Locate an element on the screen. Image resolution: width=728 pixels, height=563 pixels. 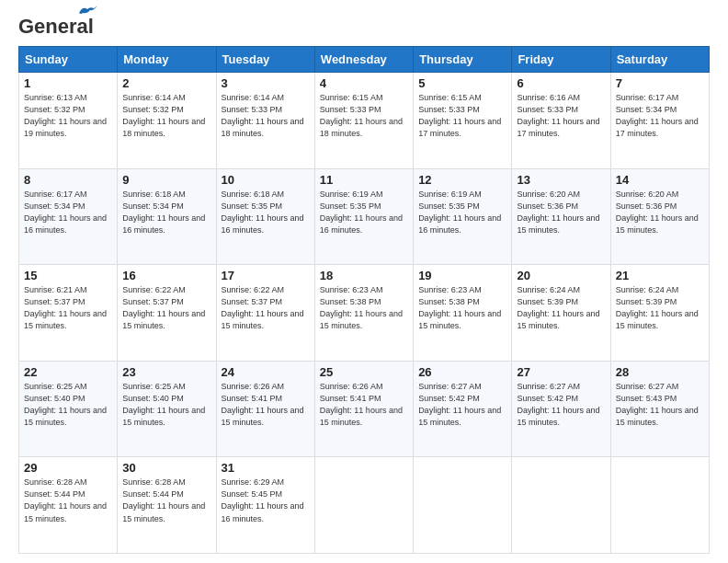
day-info: Sunrise: 6:24 AMSunset: 5:39 PMDaylight:… is located at coordinates (561, 308).